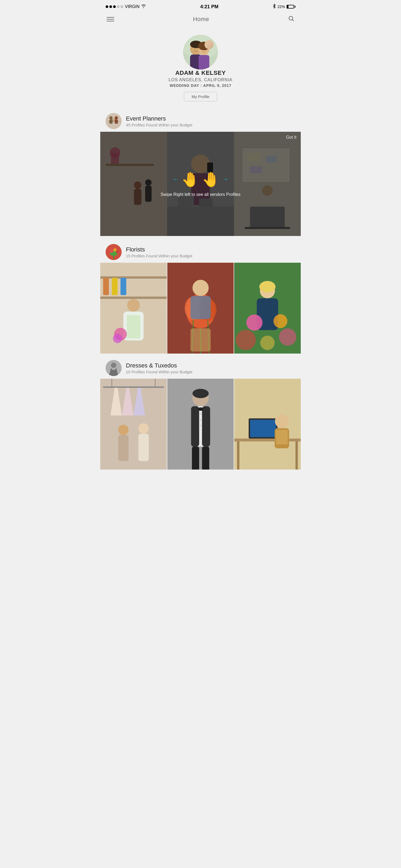  I want to click on menu-button, so click(111, 19).